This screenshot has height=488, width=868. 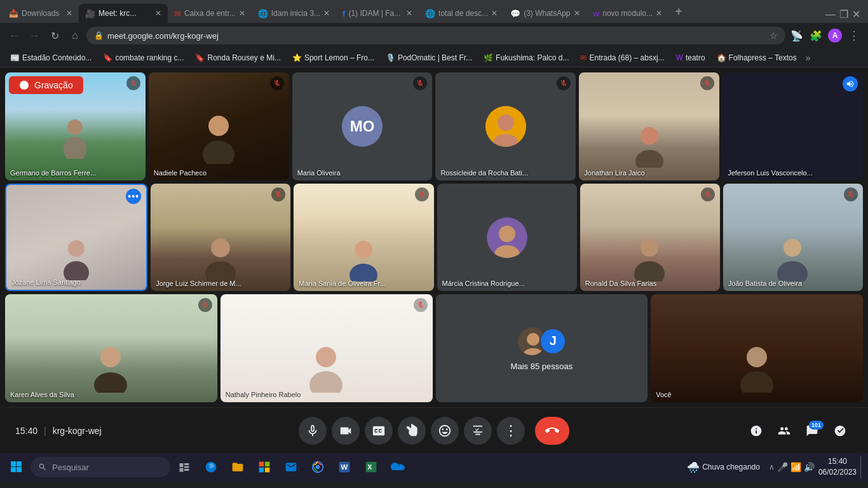 What do you see at coordinates (784, 431) in the screenshot?
I see `people-button` at bounding box center [784, 431].